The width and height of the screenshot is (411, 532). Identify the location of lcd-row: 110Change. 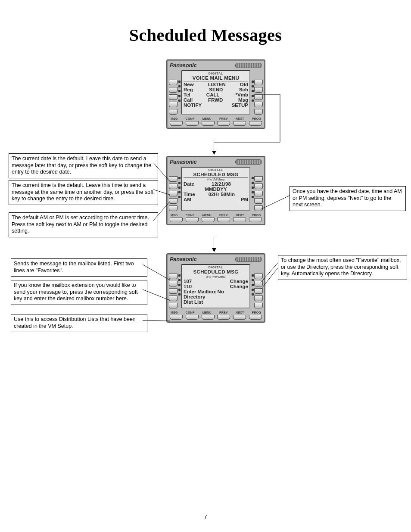
(216, 286).